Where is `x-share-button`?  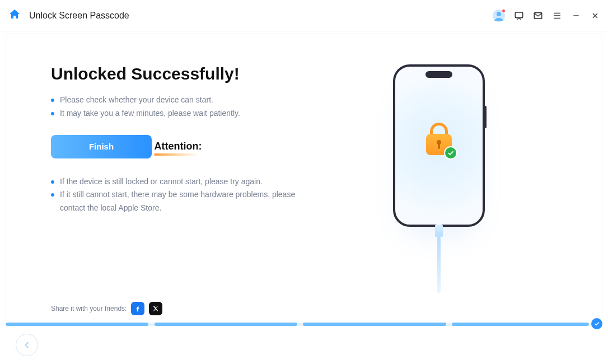 x-share-button is located at coordinates (156, 309).